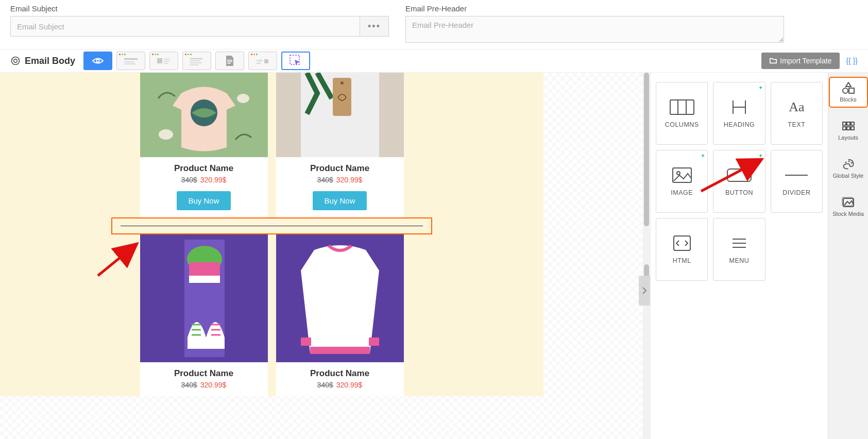 This screenshot has width=868, height=439. What do you see at coordinates (594, 8) in the screenshot?
I see `preheader-label: Email Pre-Header` at bounding box center [594, 8].